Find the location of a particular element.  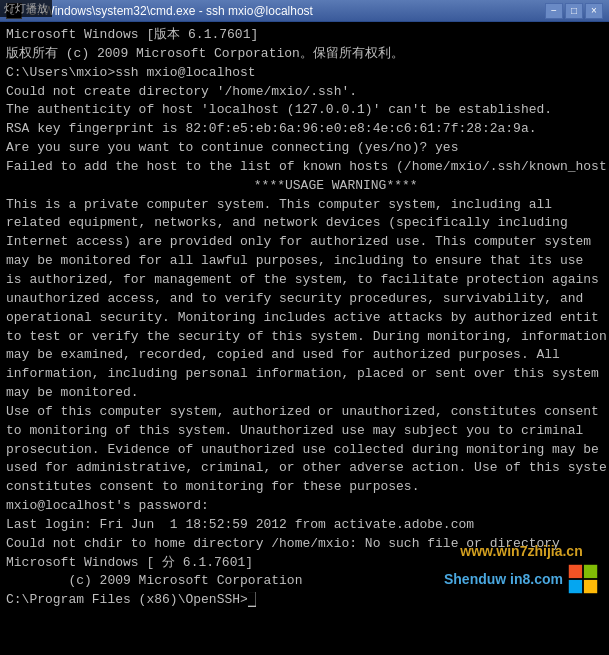

terminal-line: may be monitored. is located at coordinates (304, 394).